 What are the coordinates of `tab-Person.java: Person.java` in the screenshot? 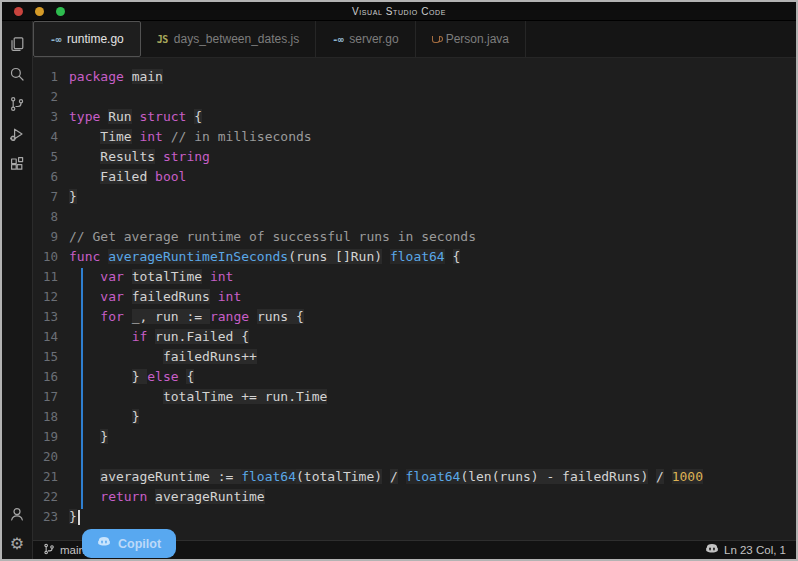 It's located at (471, 39).